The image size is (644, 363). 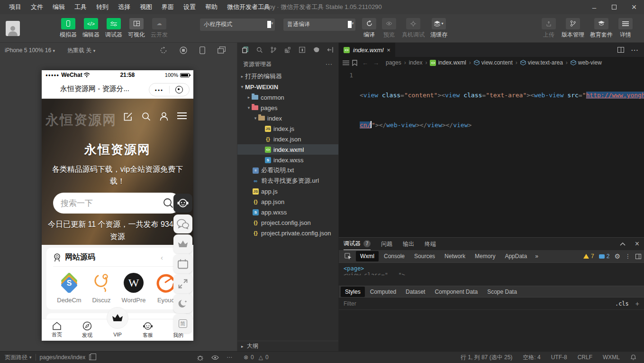 I want to click on outline-section: ▸大纲, so click(x=288, y=346).